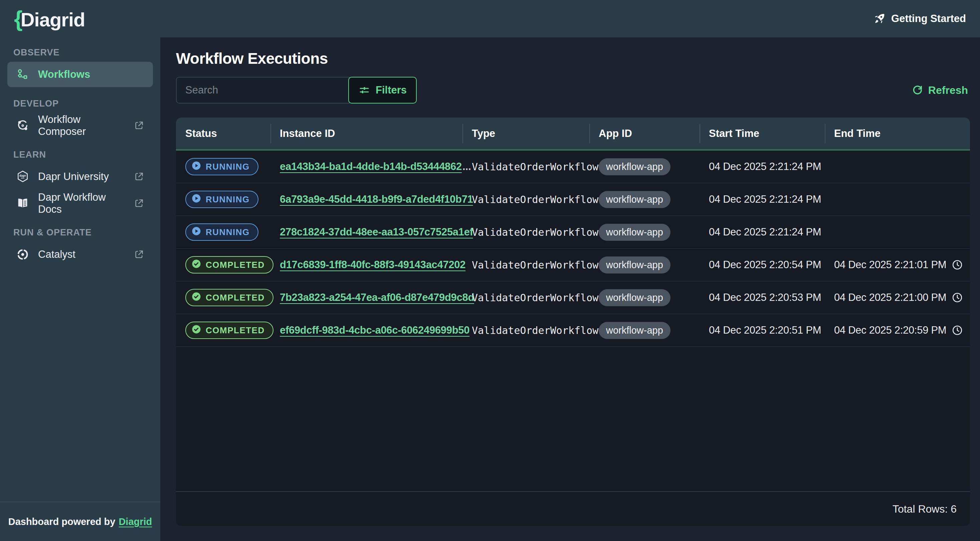  What do you see at coordinates (940, 91) in the screenshot?
I see `refresh-button: Refresh` at bounding box center [940, 91].